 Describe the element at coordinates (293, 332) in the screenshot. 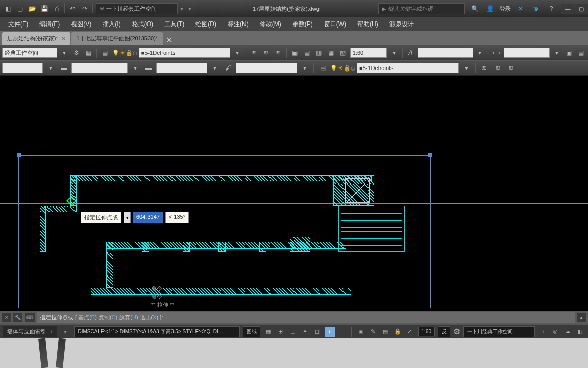

I see `ortho-toggle-icon: ∟` at that location.